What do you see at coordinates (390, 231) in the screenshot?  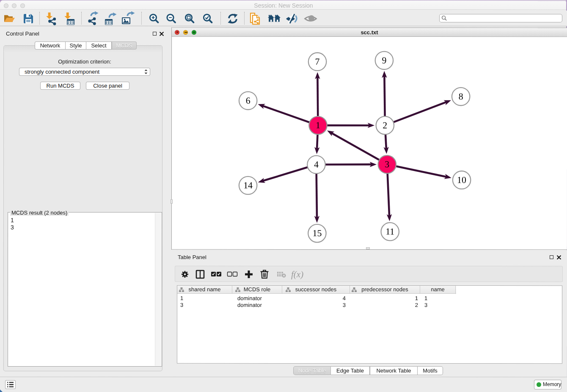 I see `svg-text: 11` at bounding box center [390, 231].